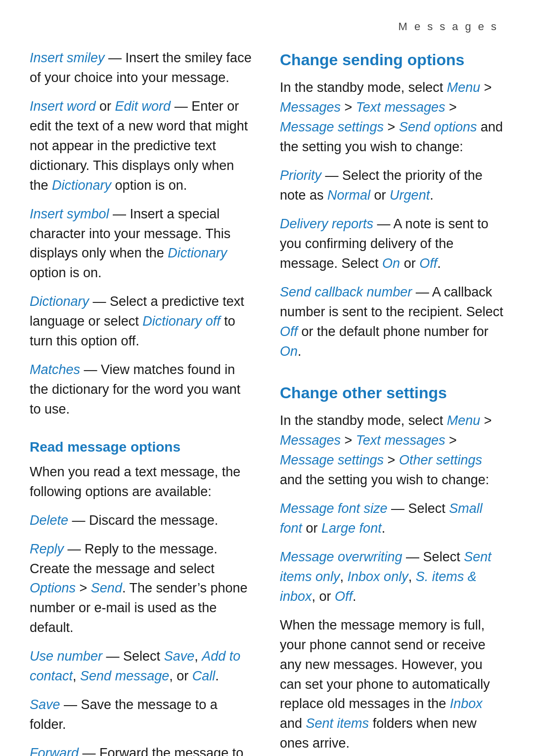 Image resolution: width=534 pixels, height=756 pixels. I want to click on large-font-link: Large font, so click(352, 528).